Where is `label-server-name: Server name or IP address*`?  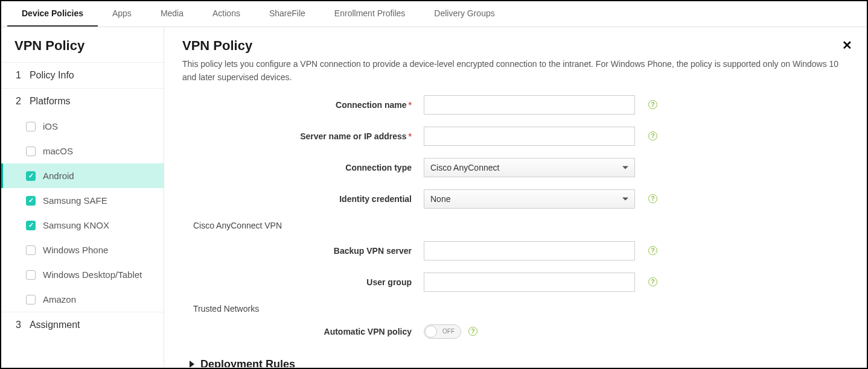
label-server-name: Server name or IP address* is located at coordinates (303, 136).